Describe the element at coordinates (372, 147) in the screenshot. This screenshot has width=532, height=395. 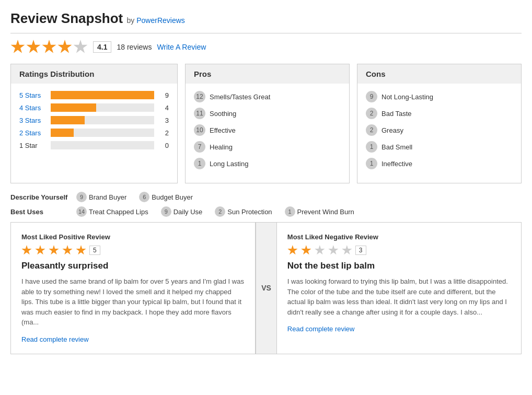
I see `cons-count-3: 1` at that location.